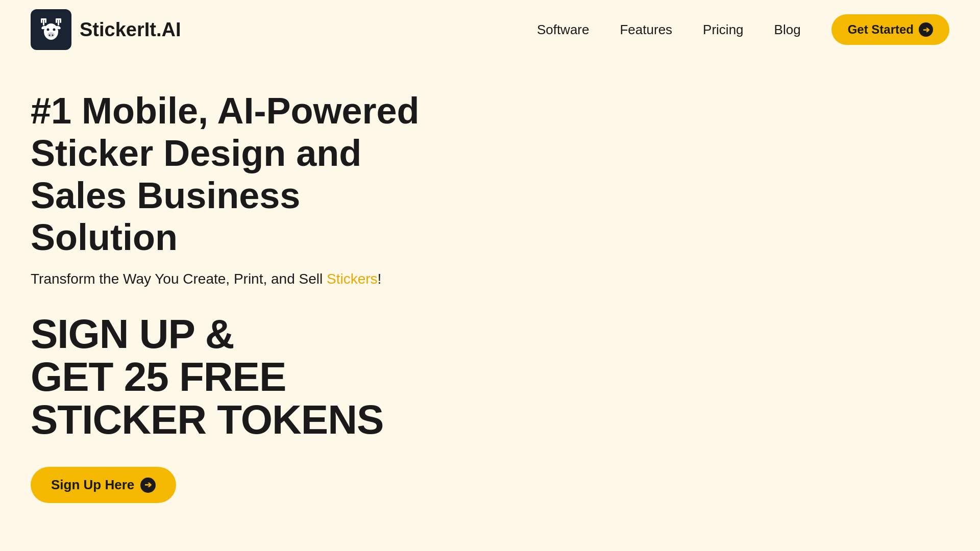  I want to click on hero-subtitle: Transform the Way You Create, Print, and…, so click(230, 279).